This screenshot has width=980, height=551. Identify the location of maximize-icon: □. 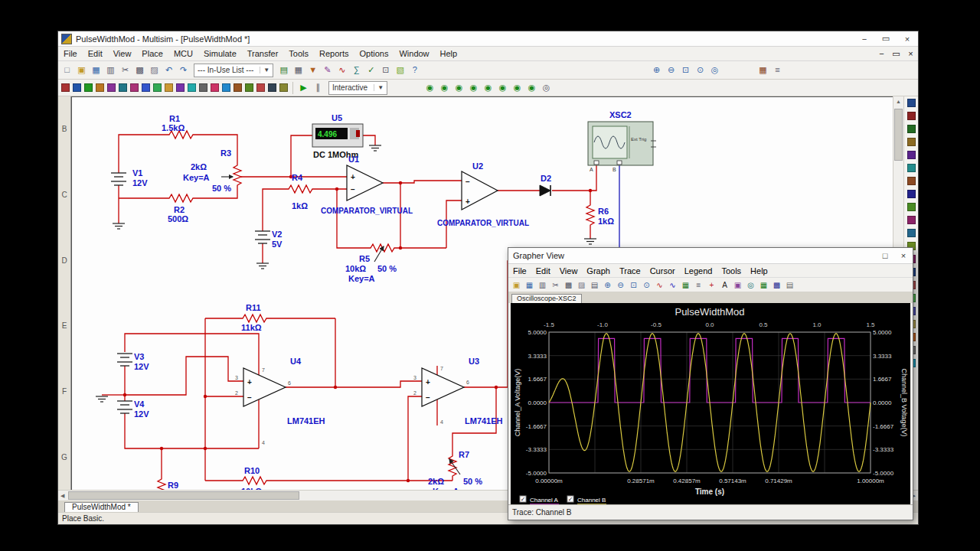
(885, 256).